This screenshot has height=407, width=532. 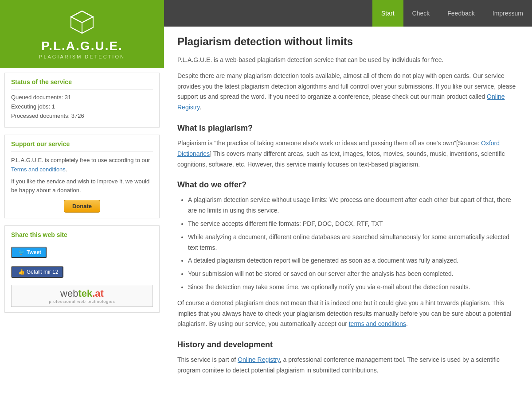 What do you see at coordinates (388, 13) in the screenshot?
I see `nav-start: Start` at bounding box center [388, 13].